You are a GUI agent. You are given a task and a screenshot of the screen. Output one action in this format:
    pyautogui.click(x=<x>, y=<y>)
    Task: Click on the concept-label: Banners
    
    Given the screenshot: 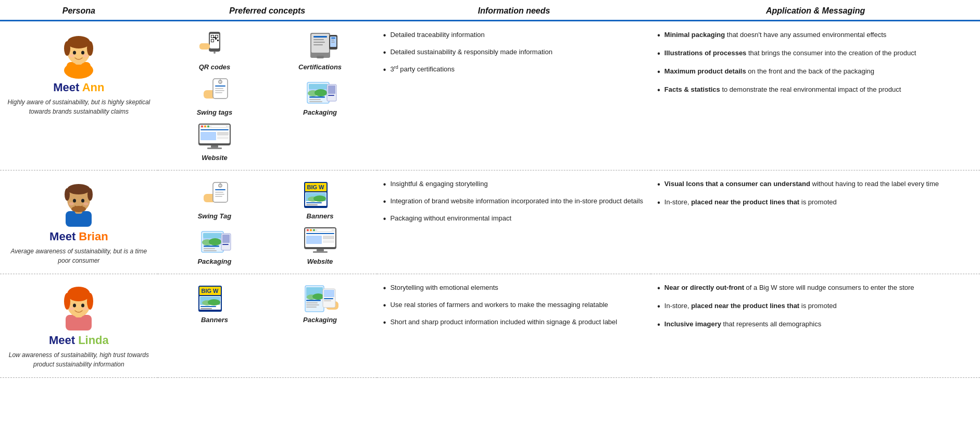 What is the action you would take?
    pyautogui.click(x=320, y=216)
    